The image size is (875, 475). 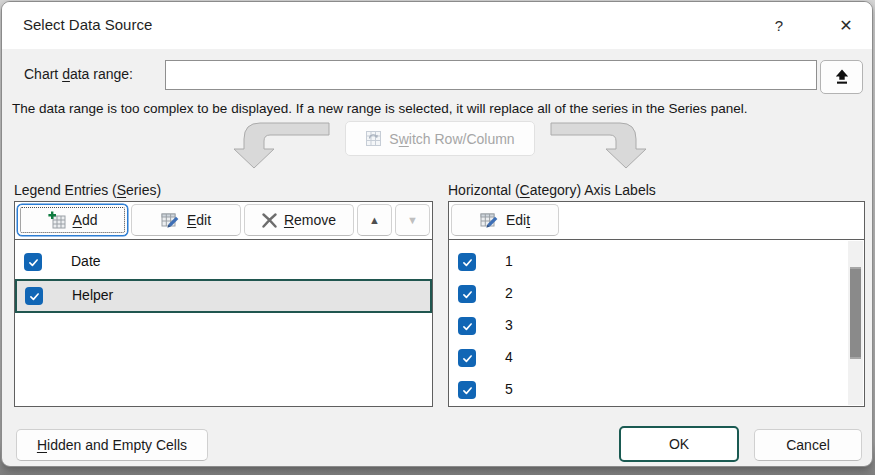 What do you see at coordinates (656, 390) in the screenshot?
I see `category-row: 5` at bounding box center [656, 390].